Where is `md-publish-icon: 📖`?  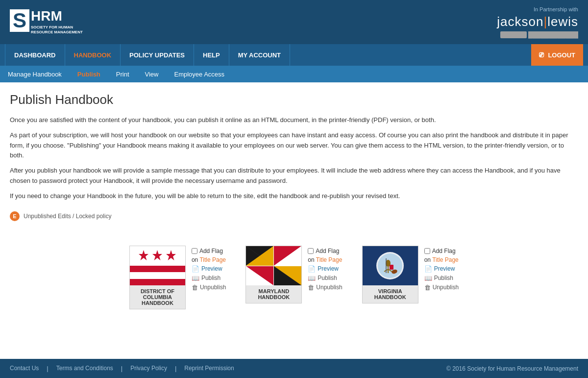 md-publish-icon: 📖 is located at coordinates (312, 278).